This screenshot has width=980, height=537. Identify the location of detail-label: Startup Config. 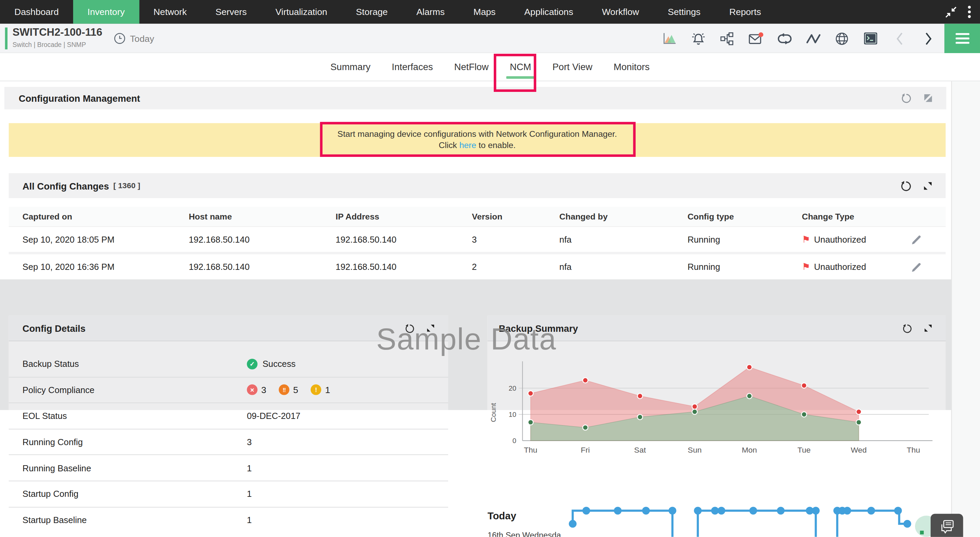
(135, 494).